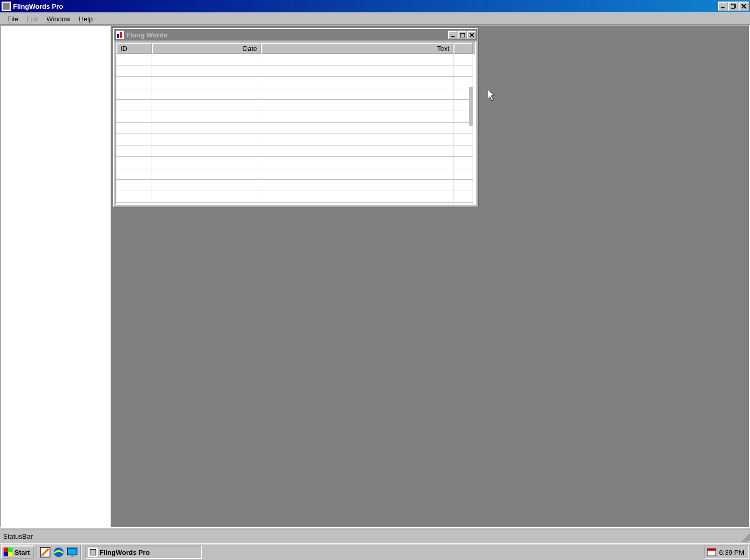  Describe the element at coordinates (134, 48) in the screenshot. I see `column-header-id: ID` at that location.